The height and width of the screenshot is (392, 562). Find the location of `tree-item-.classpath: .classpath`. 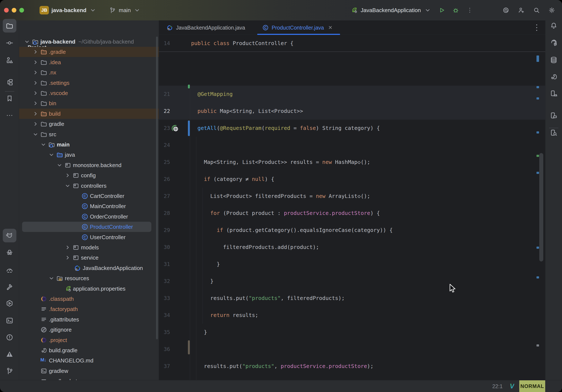

tree-item-.classpath: .classpath is located at coordinates (89, 299).